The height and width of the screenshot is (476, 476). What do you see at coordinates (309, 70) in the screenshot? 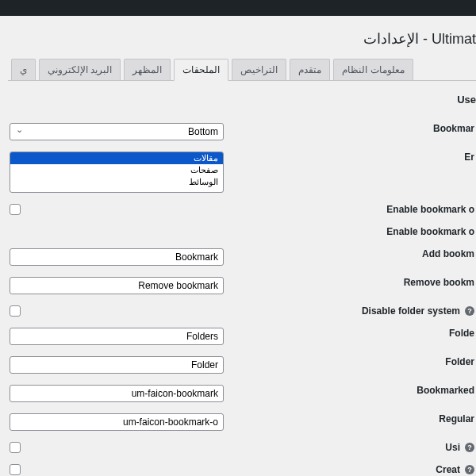
I see `tab-item: متقدم` at bounding box center [309, 70].